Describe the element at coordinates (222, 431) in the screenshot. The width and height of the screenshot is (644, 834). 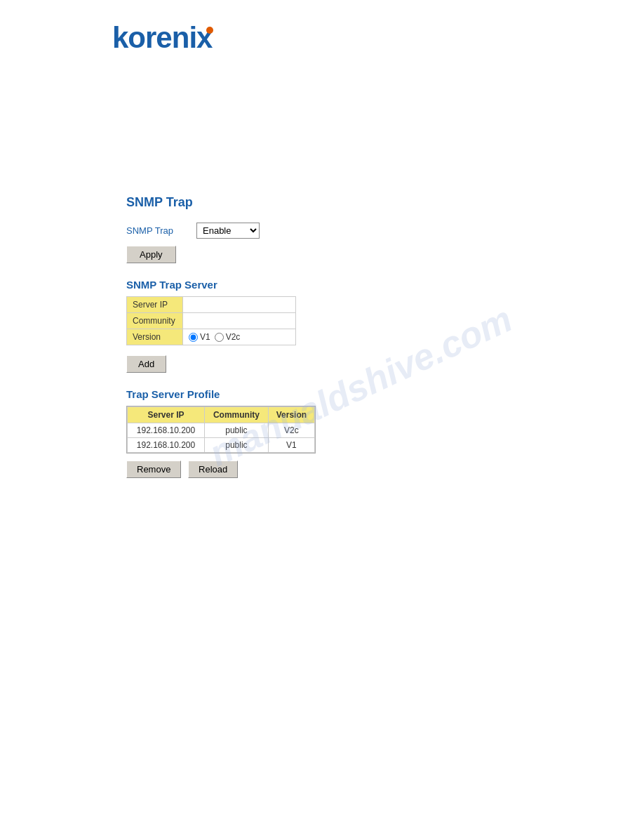
I see `table-row: 192.168.10.200publicV2c` at that location.